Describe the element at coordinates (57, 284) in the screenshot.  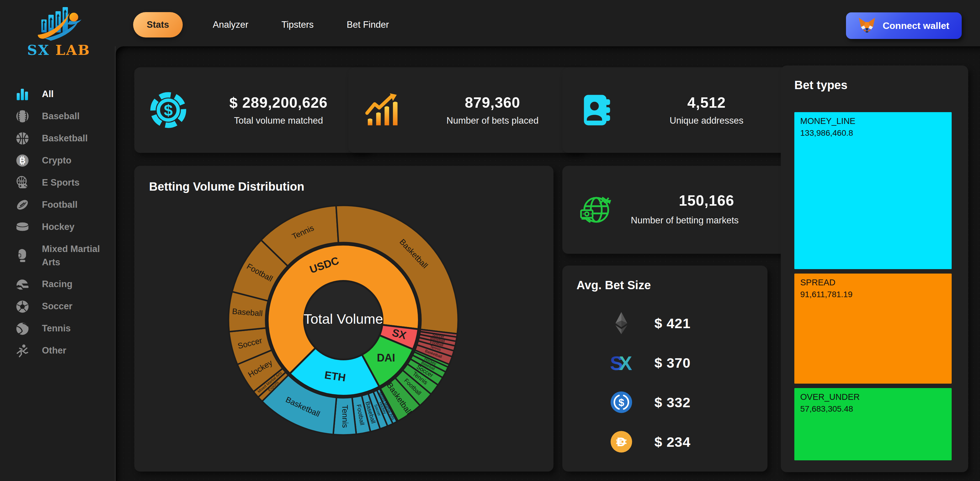
I see `sidebar-item-racing: Racing` at that location.